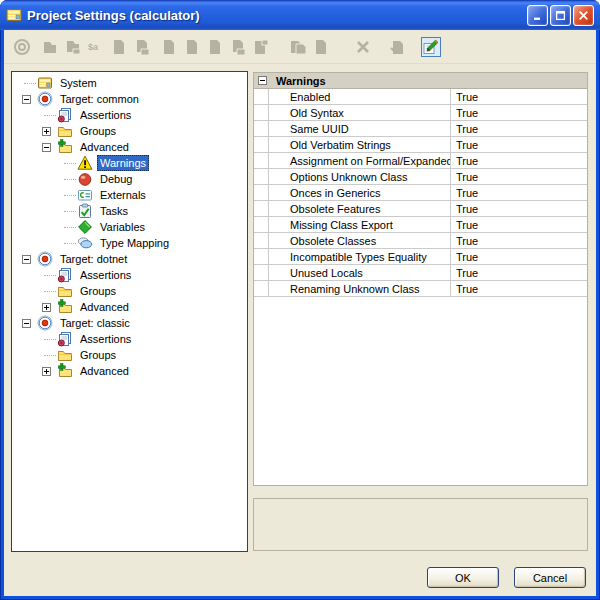  What do you see at coordinates (262, 80) in the screenshot?
I see `collapse-minus-icon` at bounding box center [262, 80].